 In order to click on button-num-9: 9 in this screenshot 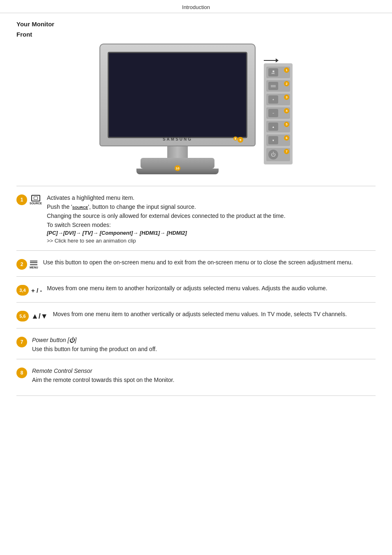, I will do `click(240, 140)`.